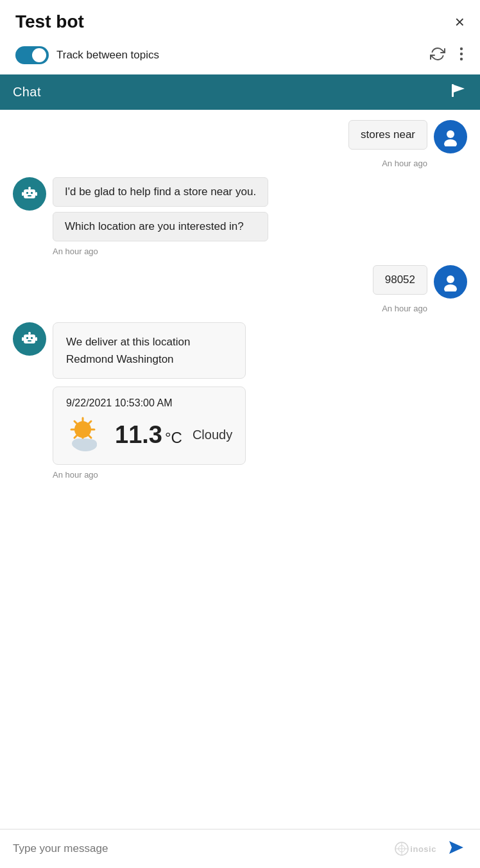  I want to click on input-bar: inosic, so click(240, 849).